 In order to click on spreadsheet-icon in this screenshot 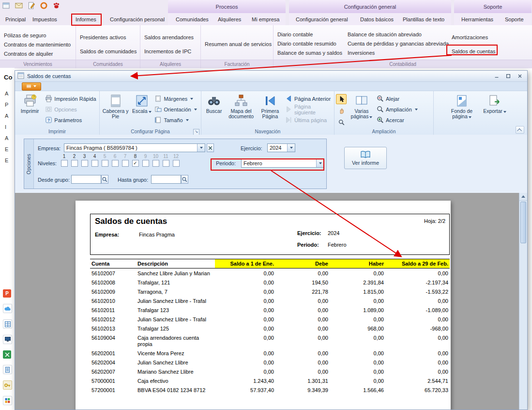, I will do `click(7, 355)`.